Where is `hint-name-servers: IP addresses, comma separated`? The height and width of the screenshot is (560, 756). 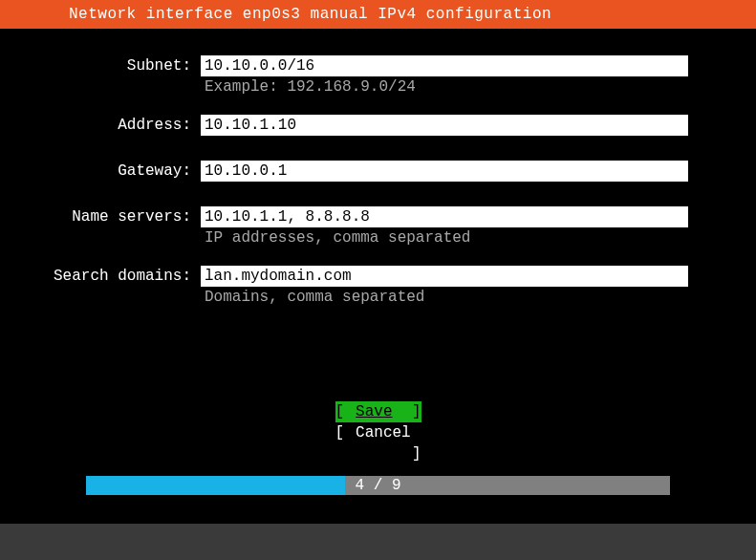
hint-name-servers: IP addresses, comma separated is located at coordinates (444, 238).